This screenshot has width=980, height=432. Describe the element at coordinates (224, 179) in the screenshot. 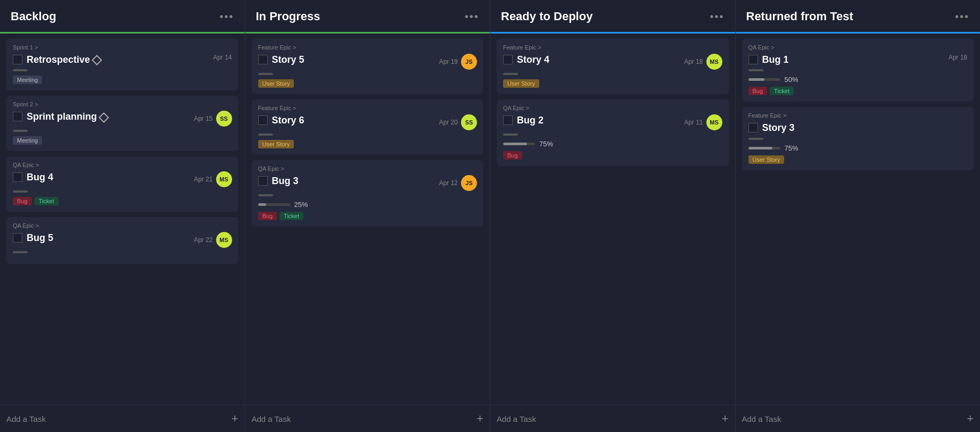

I see `avatar-card-bug4: MS` at that location.